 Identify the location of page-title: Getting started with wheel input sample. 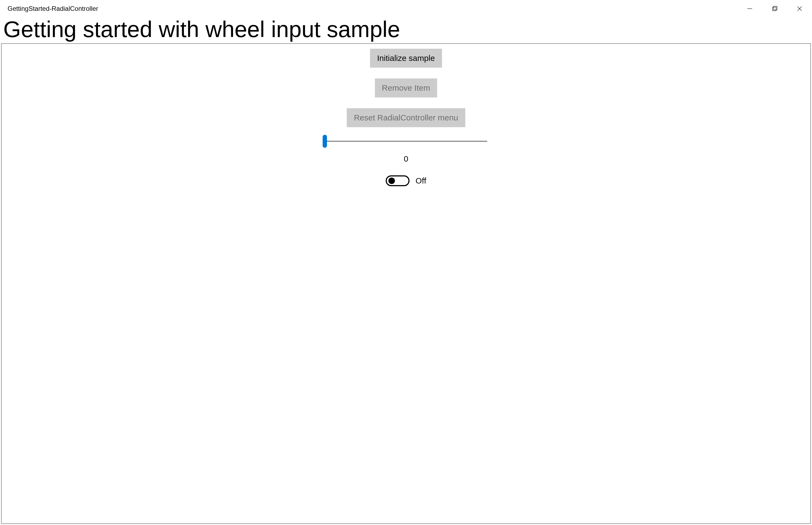
(406, 30).